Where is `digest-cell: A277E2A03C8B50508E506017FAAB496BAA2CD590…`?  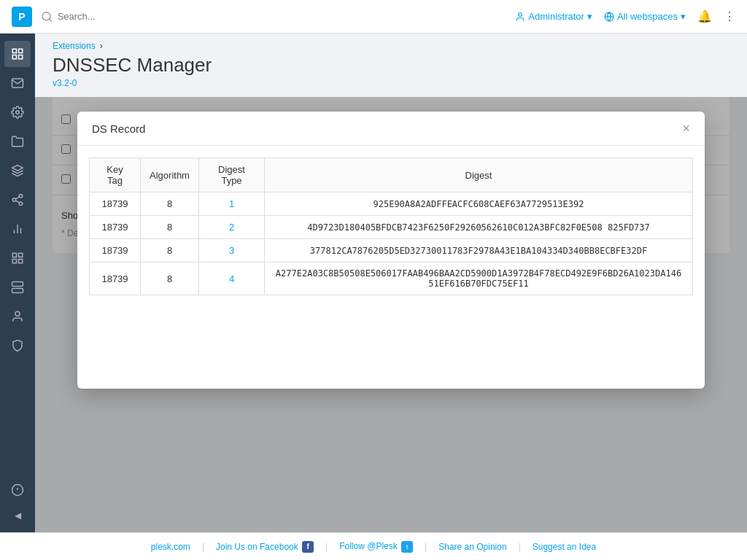 digest-cell: A277E2A03C8B50508E506017FAAB496BAA2CD590… is located at coordinates (479, 279).